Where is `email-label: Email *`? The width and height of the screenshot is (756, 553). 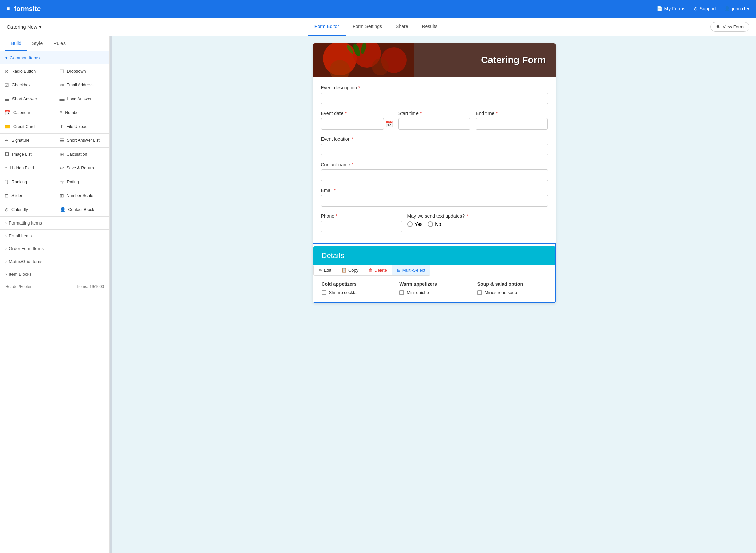 email-label: Email * is located at coordinates (434, 190).